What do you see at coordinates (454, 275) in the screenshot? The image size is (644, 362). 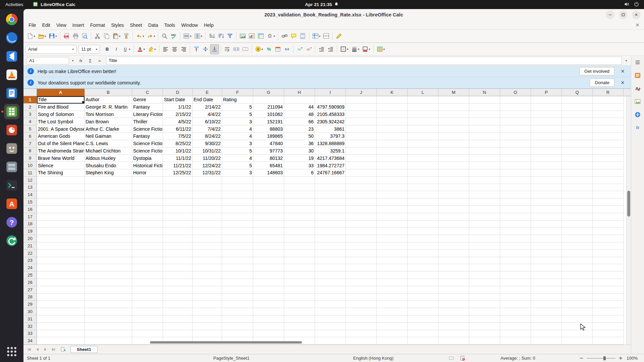 I see `cell-M25` at bounding box center [454, 275].